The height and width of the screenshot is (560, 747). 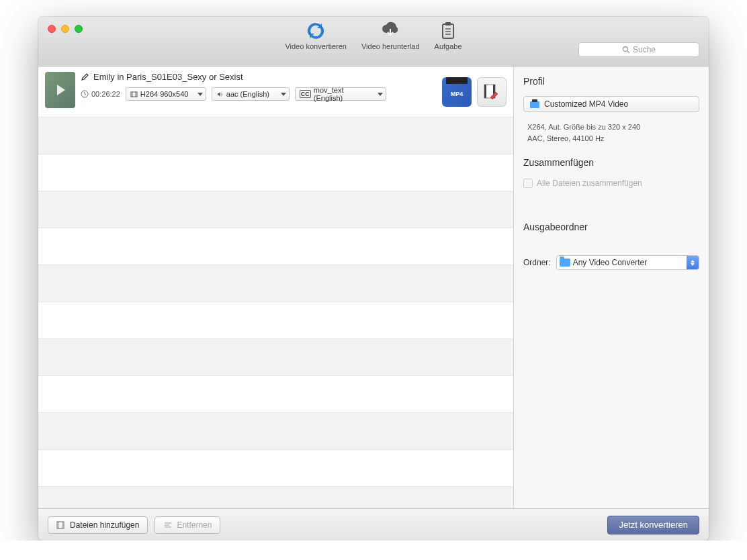 What do you see at coordinates (611, 162) in the screenshot?
I see `merge-heading: Zusammenfügen` at bounding box center [611, 162].